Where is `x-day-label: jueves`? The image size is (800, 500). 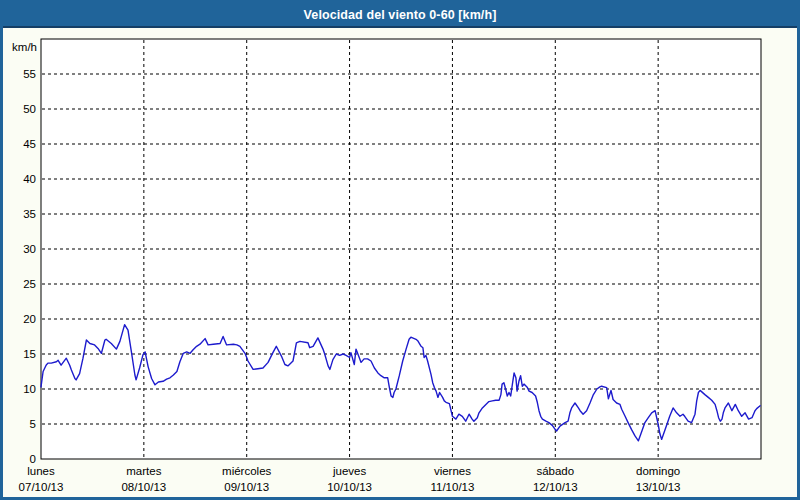
x-day-label: jueves is located at coordinates (349, 471).